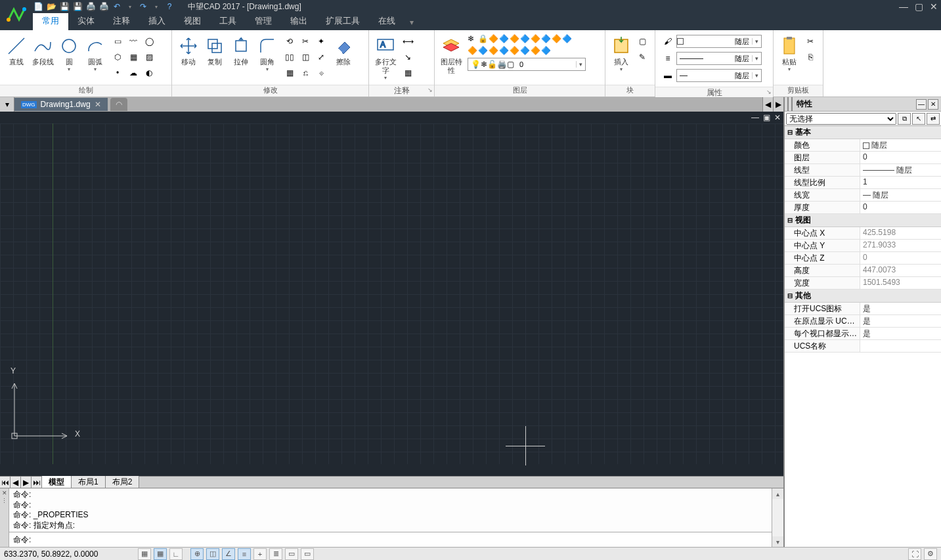  I want to click on command-history: 命令: 命令: 命令: _PROPERTIES 命令: 指定对角点:, so click(390, 511).